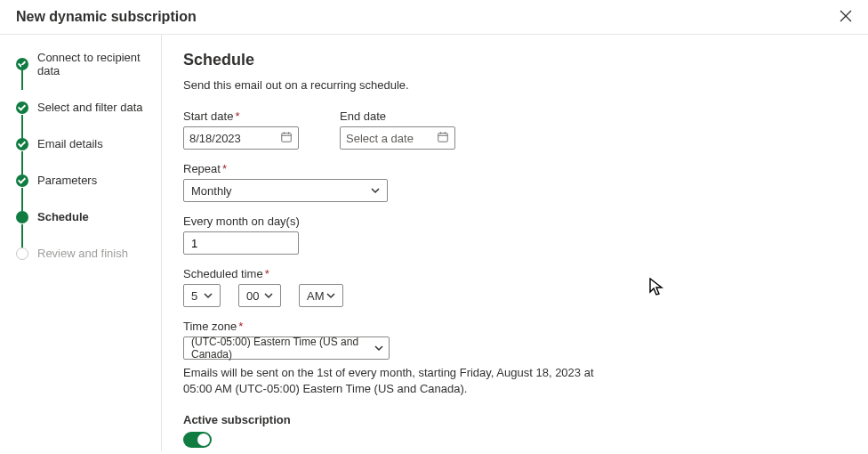 The width and height of the screenshot is (868, 454). I want to click on step-label: Connect to recipient data, so click(94, 64).